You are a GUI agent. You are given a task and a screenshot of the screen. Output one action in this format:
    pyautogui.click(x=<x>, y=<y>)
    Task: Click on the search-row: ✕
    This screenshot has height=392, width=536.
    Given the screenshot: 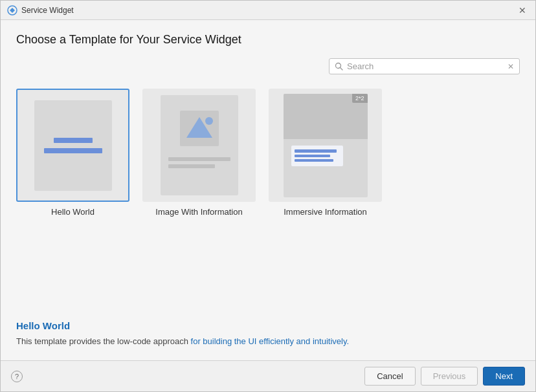 What is the action you would take?
    pyautogui.click(x=268, y=66)
    